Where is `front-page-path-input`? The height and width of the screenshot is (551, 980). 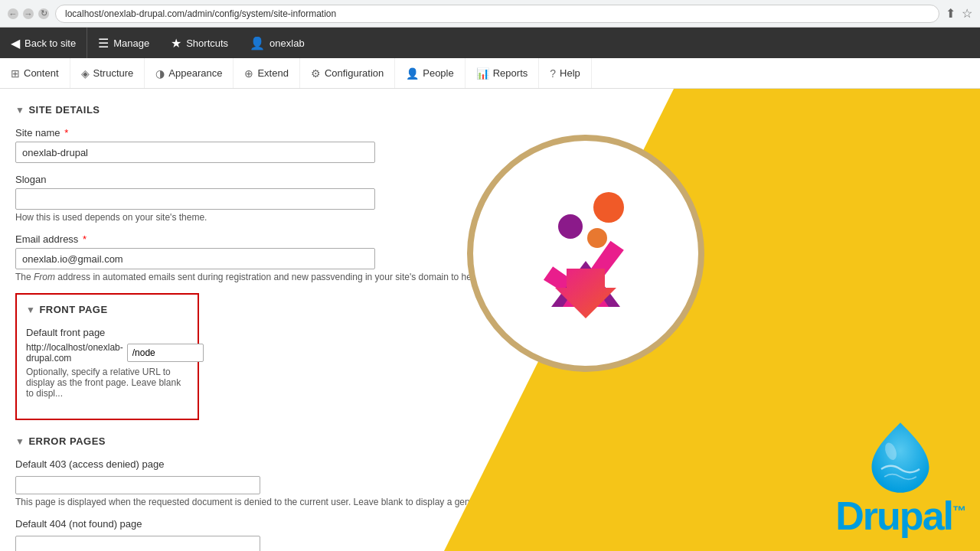 front-page-path-input is located at coordinates (165, 353).